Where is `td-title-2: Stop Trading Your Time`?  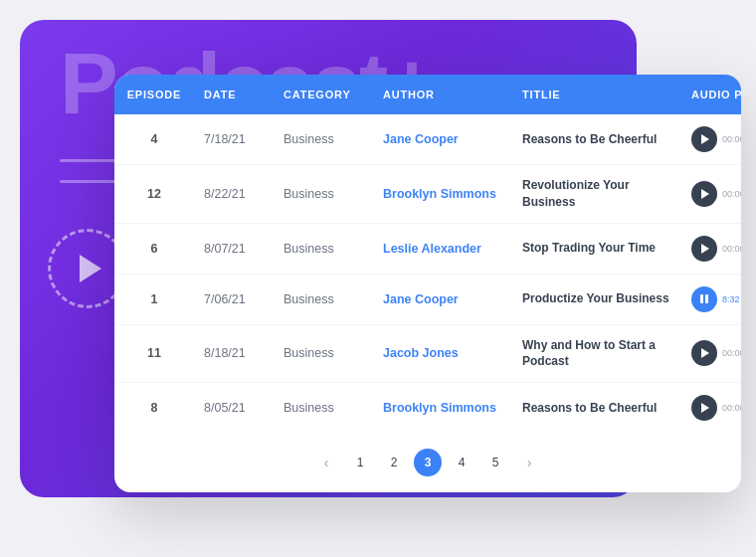
td-title-2: Stop Trading Your Time is located at coordinates (597, 249).